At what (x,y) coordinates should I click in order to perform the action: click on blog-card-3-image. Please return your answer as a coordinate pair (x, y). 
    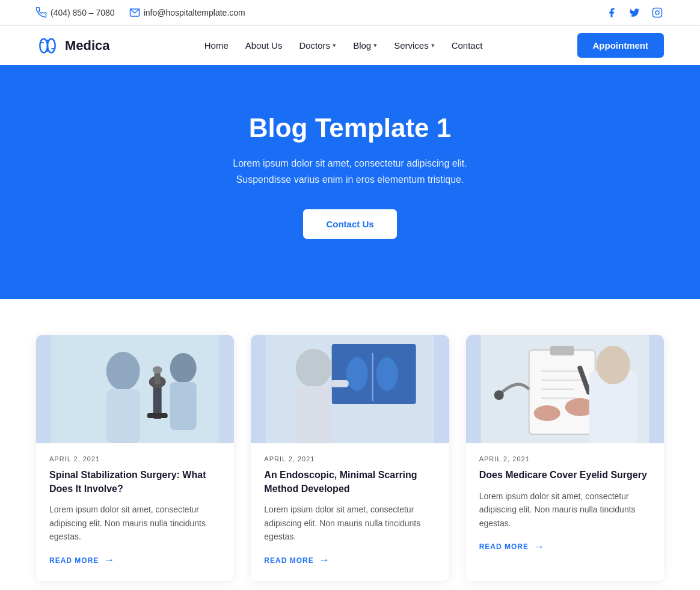
    Looking at the image, I should click on (565, 389).